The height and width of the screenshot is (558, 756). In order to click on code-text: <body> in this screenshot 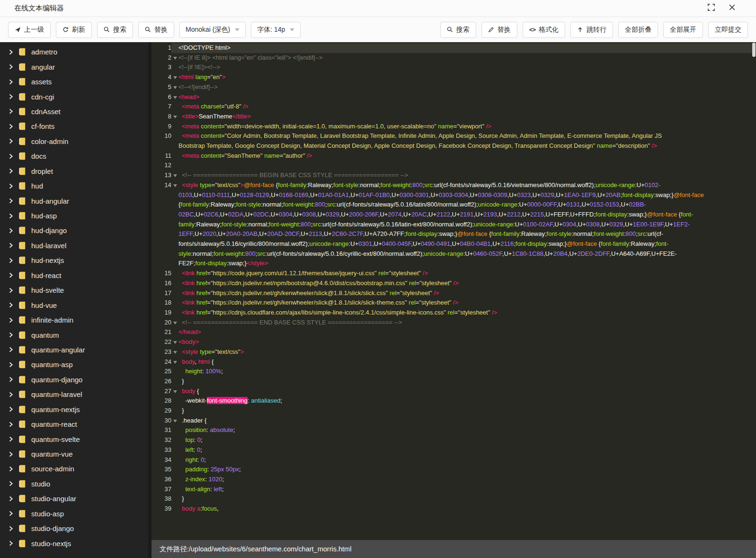, I will do `click(467, 342)`.